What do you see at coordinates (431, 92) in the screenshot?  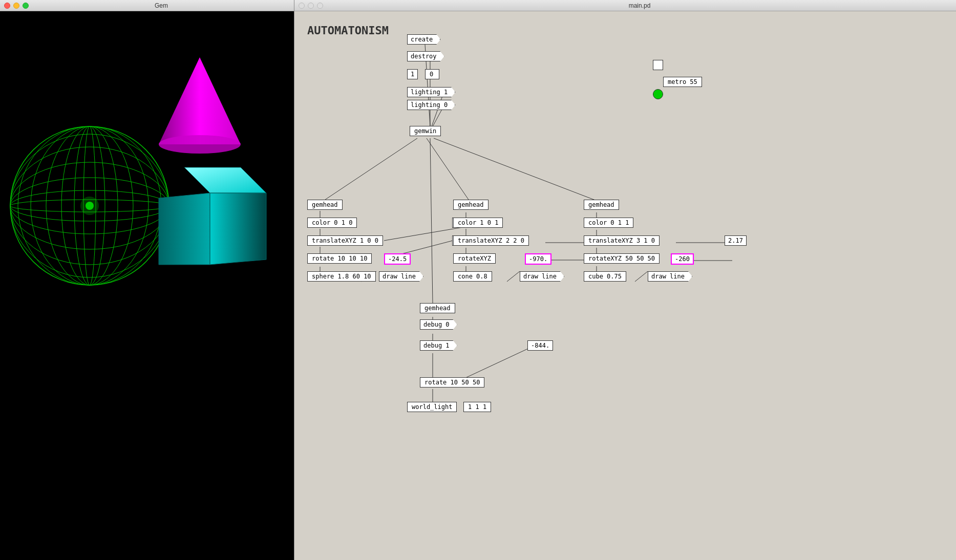 I see `node-lighting1: lighting 1` at bounding box center [431, 92].